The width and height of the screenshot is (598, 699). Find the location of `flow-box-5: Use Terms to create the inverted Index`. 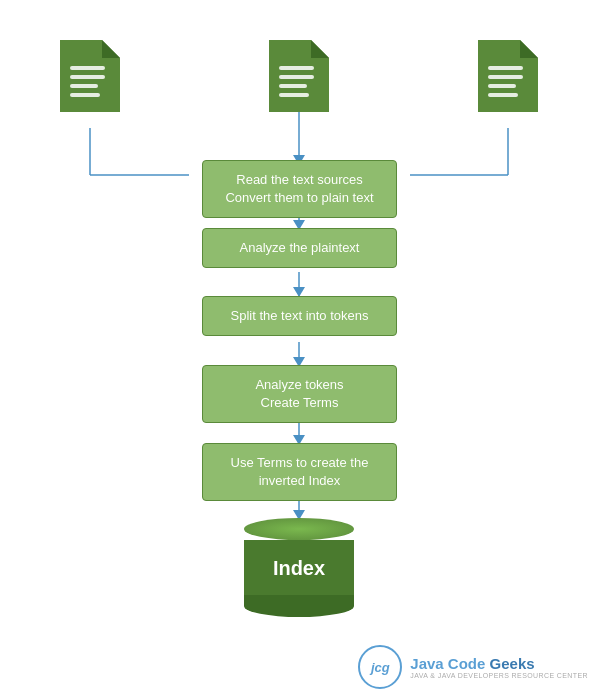

flow-box-5: Use Terms to create the inverted Index is located at coordinates (300, 472).